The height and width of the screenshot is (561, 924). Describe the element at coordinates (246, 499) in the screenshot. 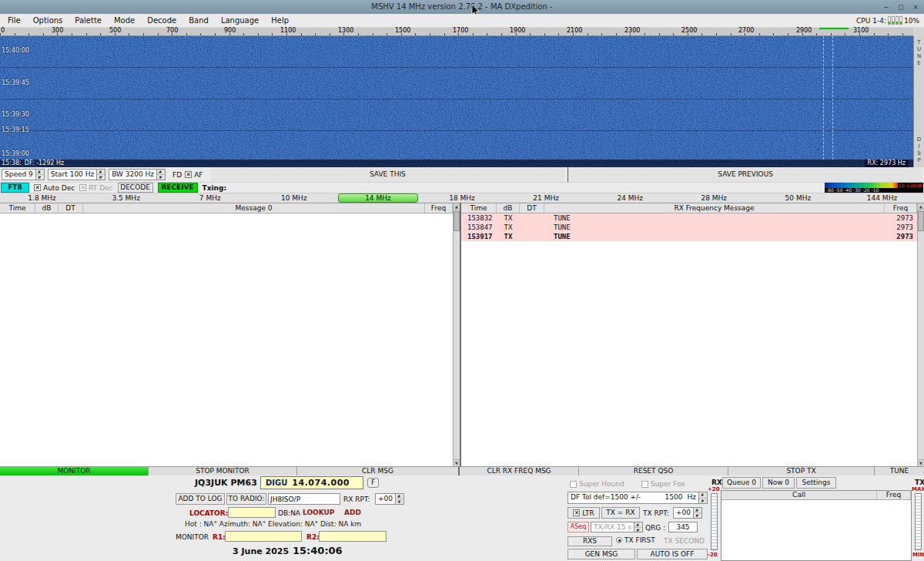

I see `to-radio-button: TO RADIO:` at that location.